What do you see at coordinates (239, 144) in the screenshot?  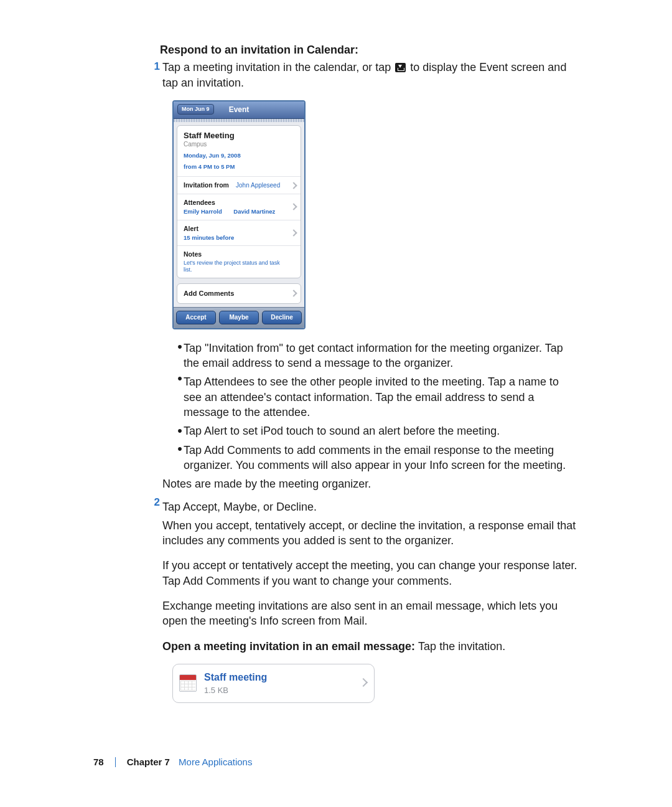 I see `meeting-location: Campus` at bounding box center [239, 144].